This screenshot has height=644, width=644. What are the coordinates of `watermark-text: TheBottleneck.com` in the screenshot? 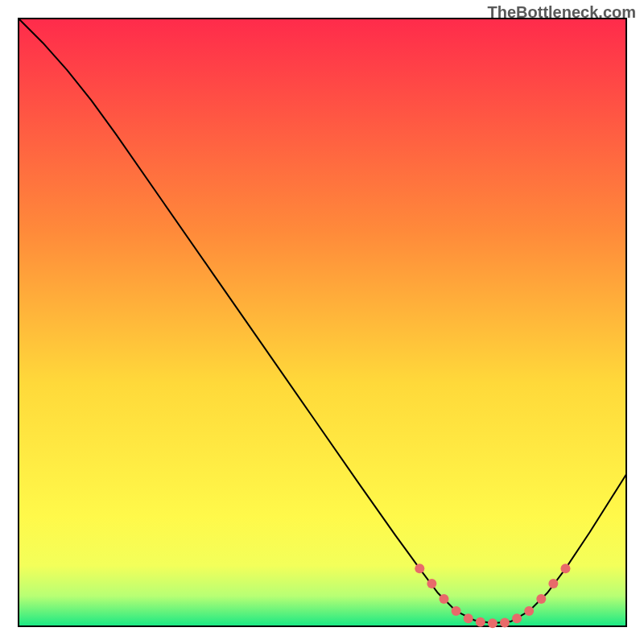 It's located at (562, 13).